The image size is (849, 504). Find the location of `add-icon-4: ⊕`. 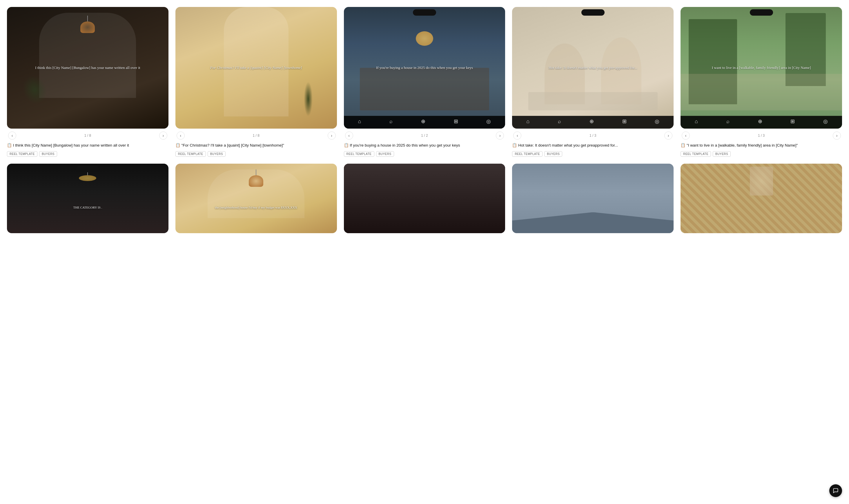

add-icon-4: ⊕ is located at coordinates (591, 122).